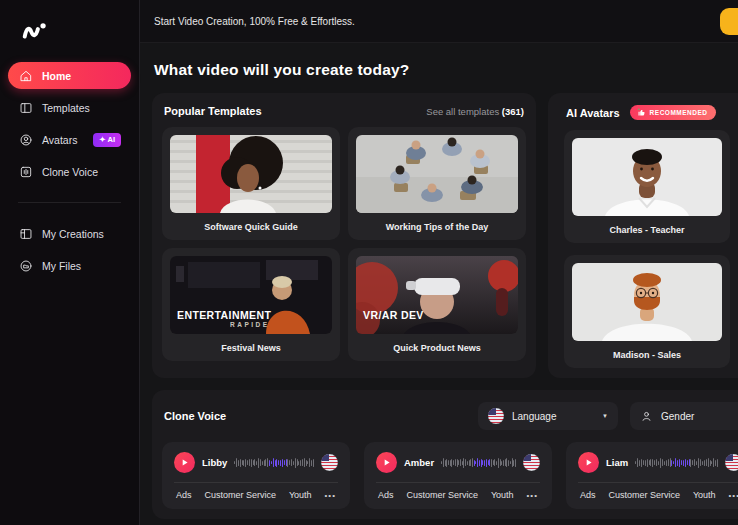 Image resolution: width=738 pixels, height=525 pixels. I want to click on voice-card-top: Libby, so click(256, 462).